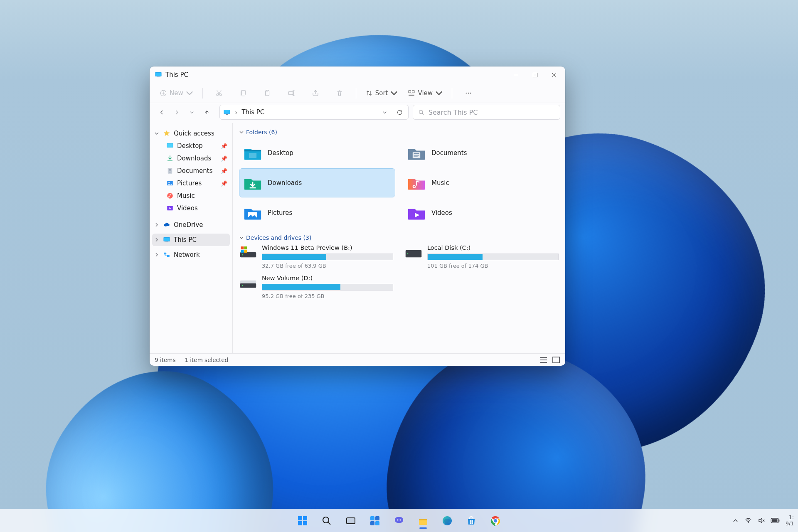  Describe the element at coordinates (303, 521) in the screenshot. I see `start-button` at that location.